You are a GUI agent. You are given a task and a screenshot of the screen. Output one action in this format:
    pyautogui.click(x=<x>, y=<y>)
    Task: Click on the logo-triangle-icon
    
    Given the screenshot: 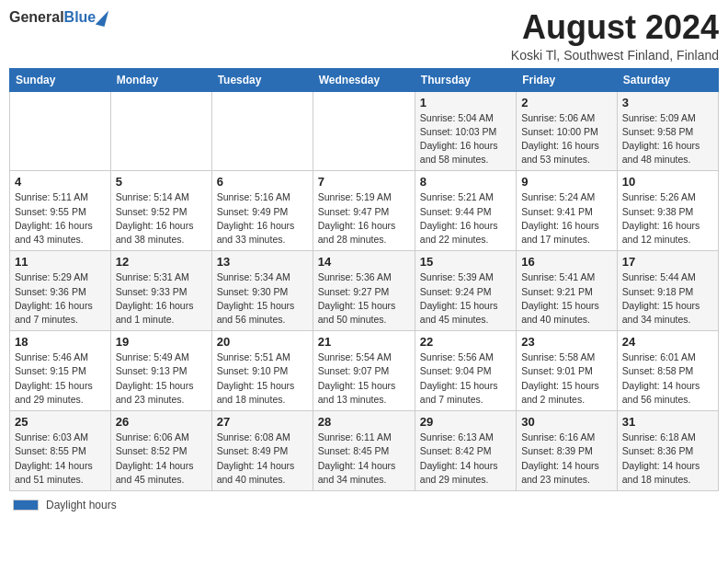 What is the action you would take?
    pyautogui.click(x=102, y=17)
    